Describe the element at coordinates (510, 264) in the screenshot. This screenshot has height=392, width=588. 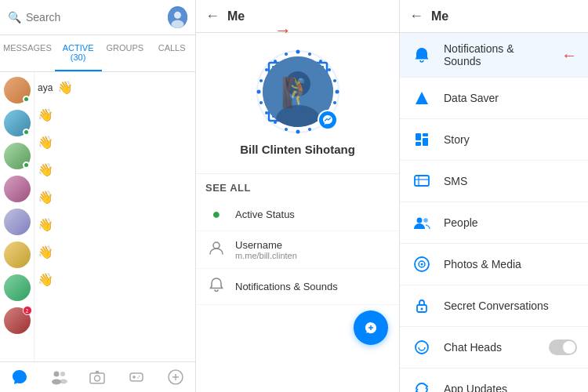
I see `menu-label: Photos & Media` at that location.